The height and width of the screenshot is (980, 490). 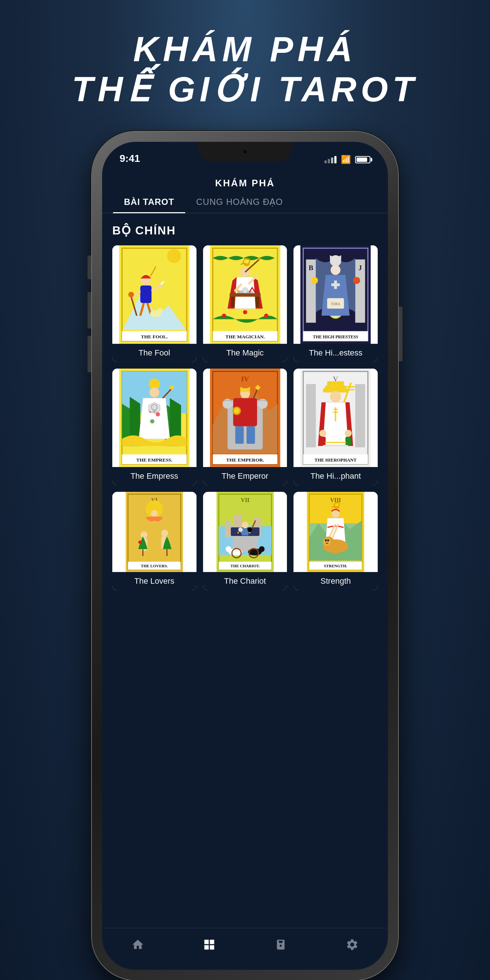 I want to click on card-empress: THE EMPRESS. The Empress, so click(x=154, y=427).